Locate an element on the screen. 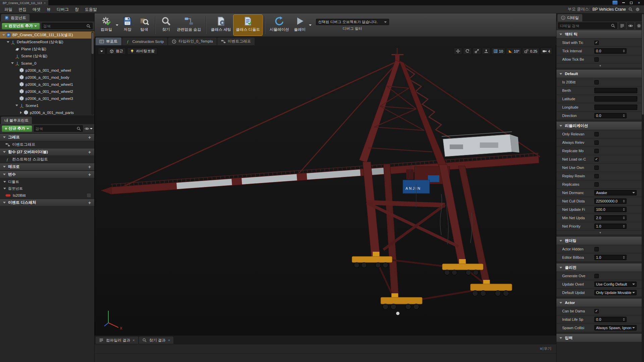  tree-row: p2006_a_001_mod_body is located at coordinates (47, 77).